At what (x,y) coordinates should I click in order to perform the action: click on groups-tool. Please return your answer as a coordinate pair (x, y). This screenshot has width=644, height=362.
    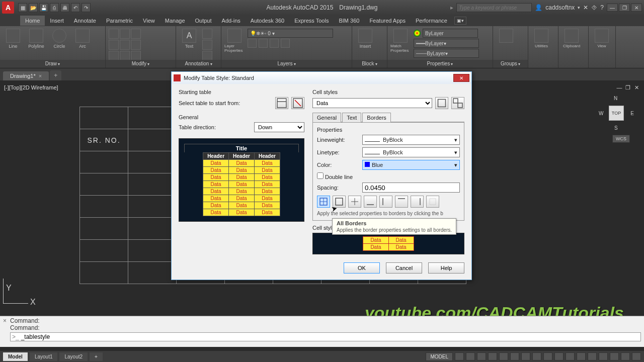
    Looking at the image, I should click on (506, 36).